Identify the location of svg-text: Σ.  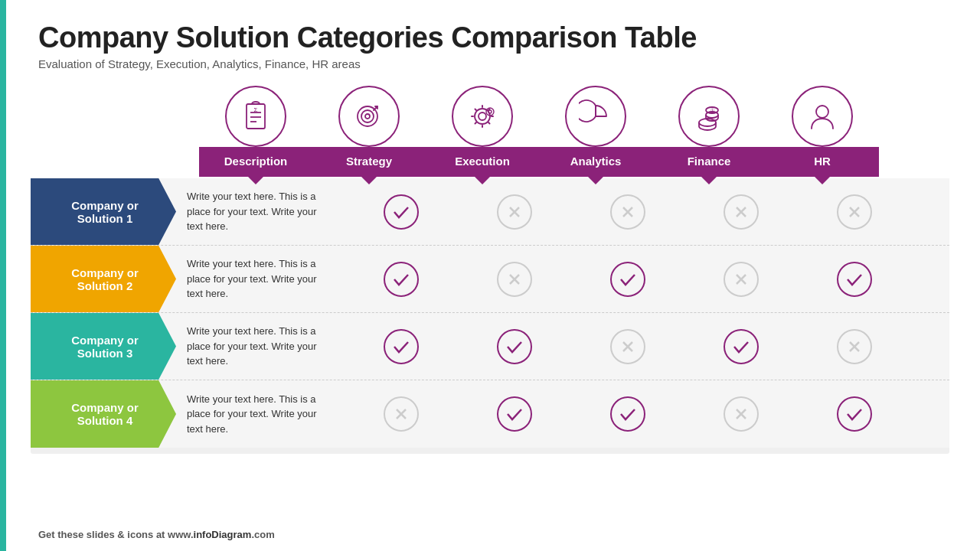
(256, 110).